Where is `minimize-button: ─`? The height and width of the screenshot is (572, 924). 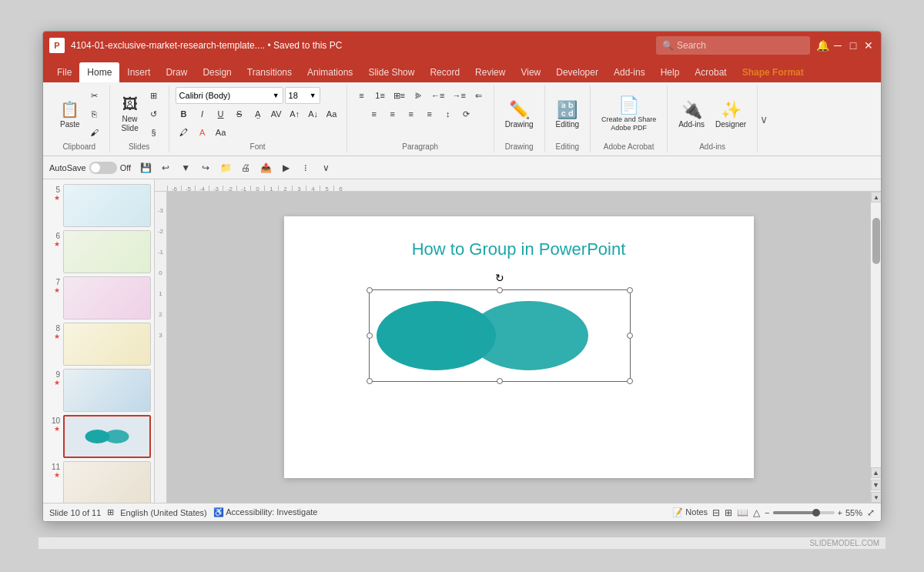
minimize-button: ─ is located at coordinates (838, 45).